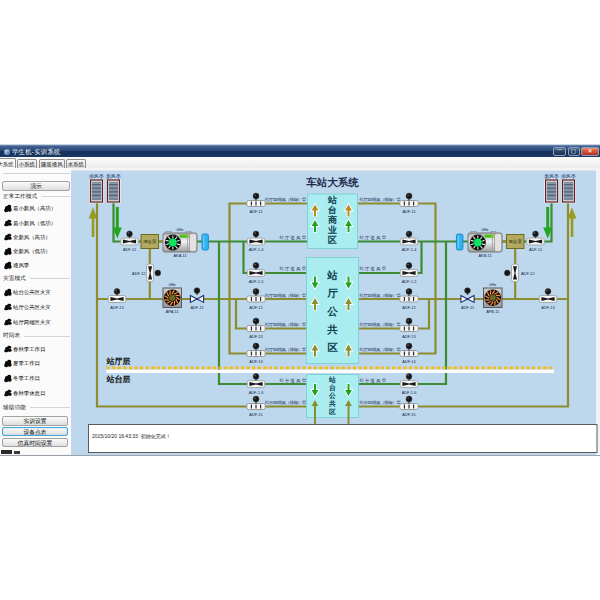 The height and width of the screenshot is (600, 600). What do you see at coordinates (118, 379) in the screenshot?
I see `svg-text: 站台层` at bounding box center [118, 379].